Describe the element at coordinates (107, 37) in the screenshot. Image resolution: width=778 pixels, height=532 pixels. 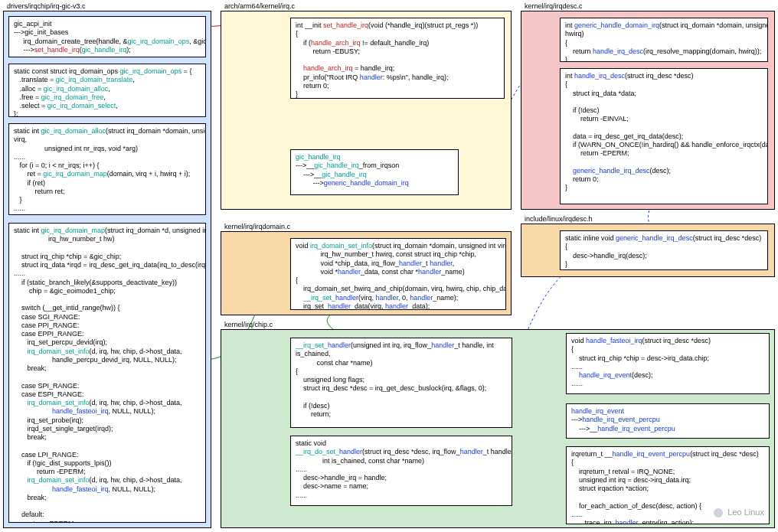
I see `code-box: gic_acpi_init --->gic_init_bases irq_dom…` at that location.